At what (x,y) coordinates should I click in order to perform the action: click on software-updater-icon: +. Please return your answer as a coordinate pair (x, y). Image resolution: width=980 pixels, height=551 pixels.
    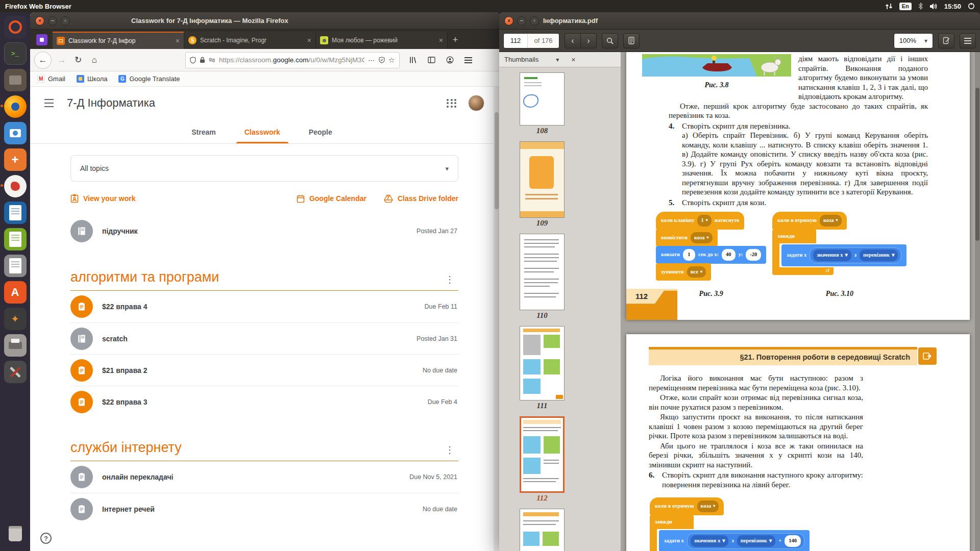
    Looking at the image, I should click on (15, 160).